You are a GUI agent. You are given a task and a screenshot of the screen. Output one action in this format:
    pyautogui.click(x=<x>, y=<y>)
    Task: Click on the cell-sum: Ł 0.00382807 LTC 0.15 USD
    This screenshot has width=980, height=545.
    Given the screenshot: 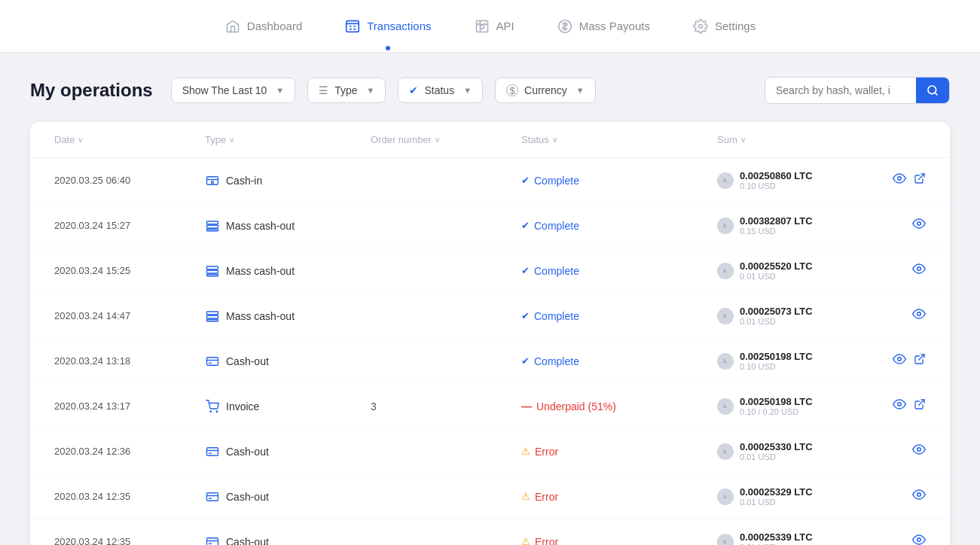 What is the action you would take?
    pyautogui.click(x=821, y=226)
    